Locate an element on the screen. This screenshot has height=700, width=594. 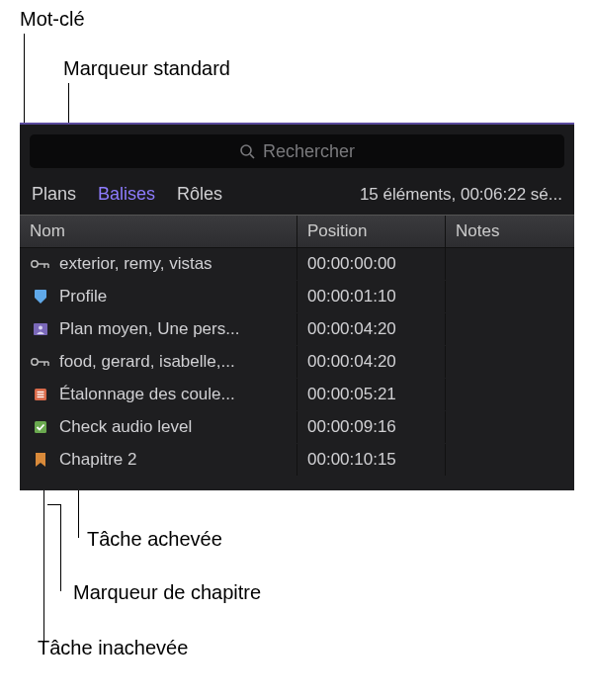
row-name: Profile is located at coordinates (83, 297).